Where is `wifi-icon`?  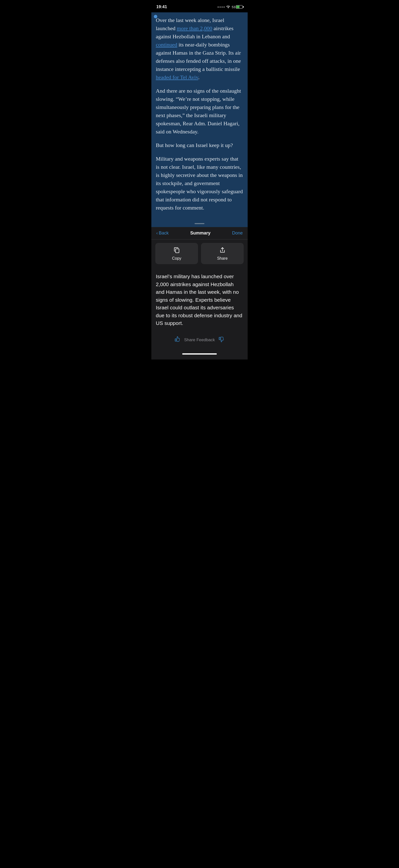 wifi-icon is located at coordinates (228, 7).